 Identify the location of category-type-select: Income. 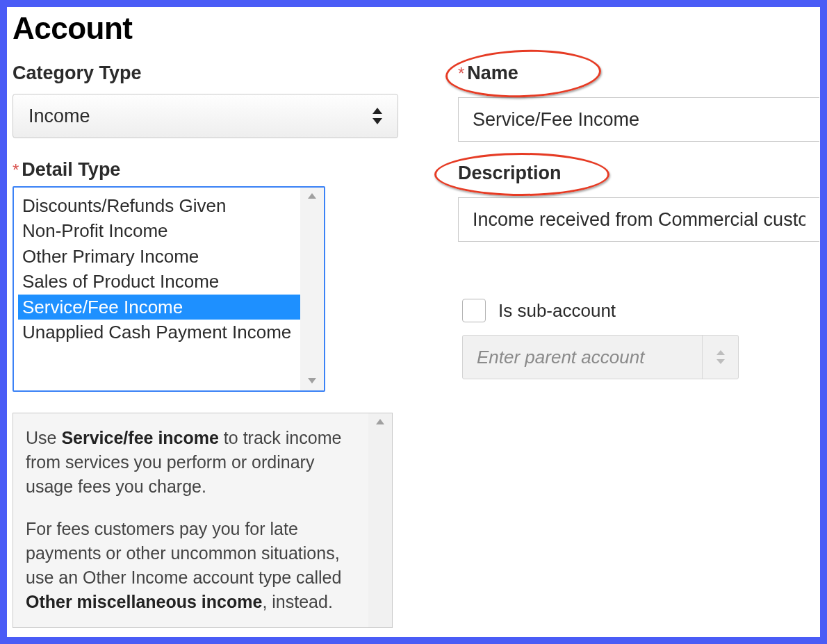
(206, 116).